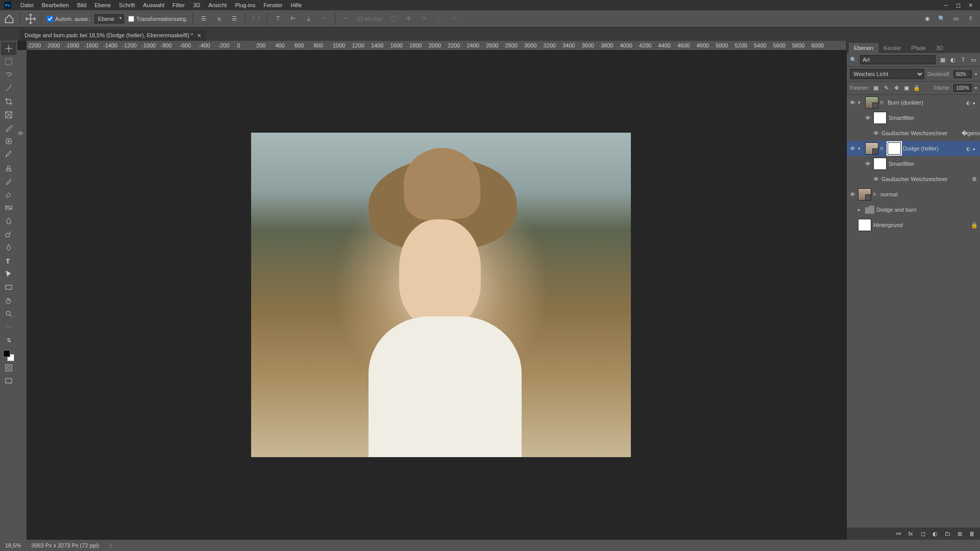 Image resolution: width=980 pixels, height=551 pixels. I want to click on filter-mask-thumbnail, so click(880, 164).